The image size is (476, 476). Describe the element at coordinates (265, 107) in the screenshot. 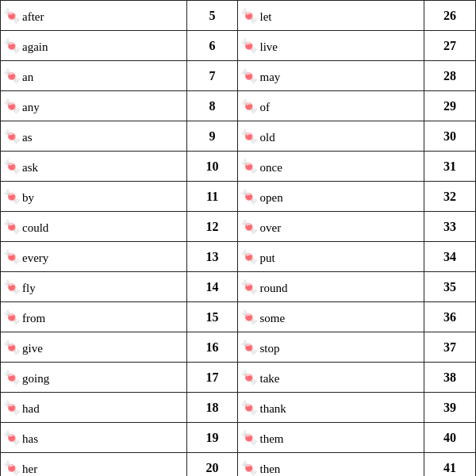

I see `right-word: of` at that location.